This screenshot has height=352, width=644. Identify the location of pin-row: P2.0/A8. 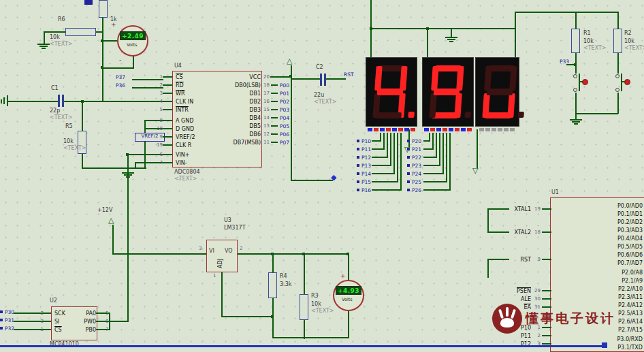
(594, 272).